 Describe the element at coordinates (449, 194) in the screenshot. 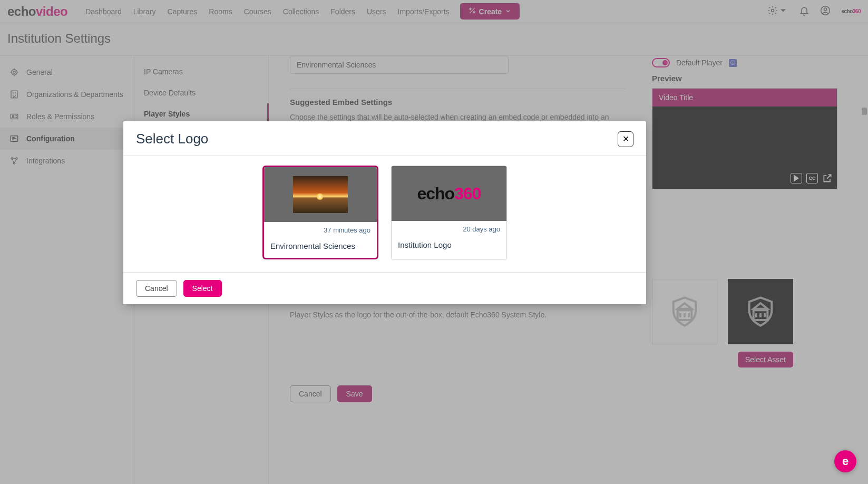

I see `echo360-logo-icon: echo360` at that location.